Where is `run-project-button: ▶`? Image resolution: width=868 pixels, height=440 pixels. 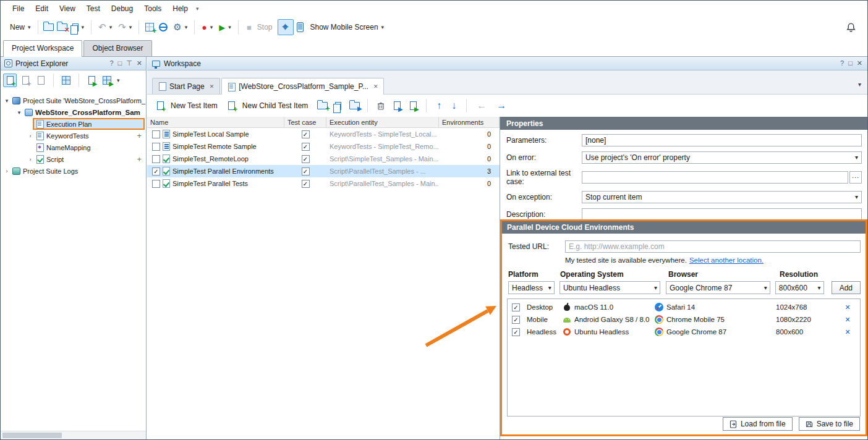
run-project-button: ▶ is located at coordinates (91, 80).